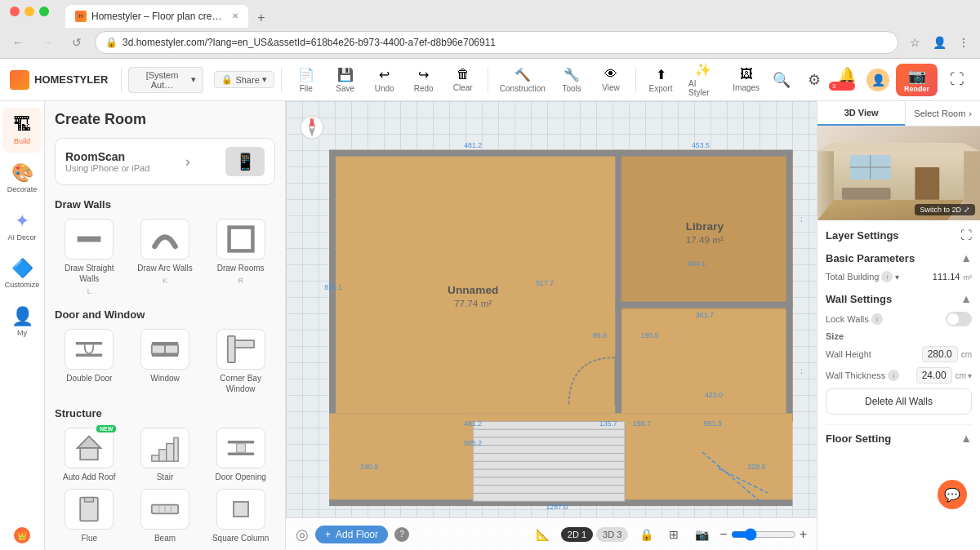 The width and height of the screenshot is (980, 550). Describe the element at coordinates (29, 11) in the screenshot. I see `minimize-traffic-dot` at that location.